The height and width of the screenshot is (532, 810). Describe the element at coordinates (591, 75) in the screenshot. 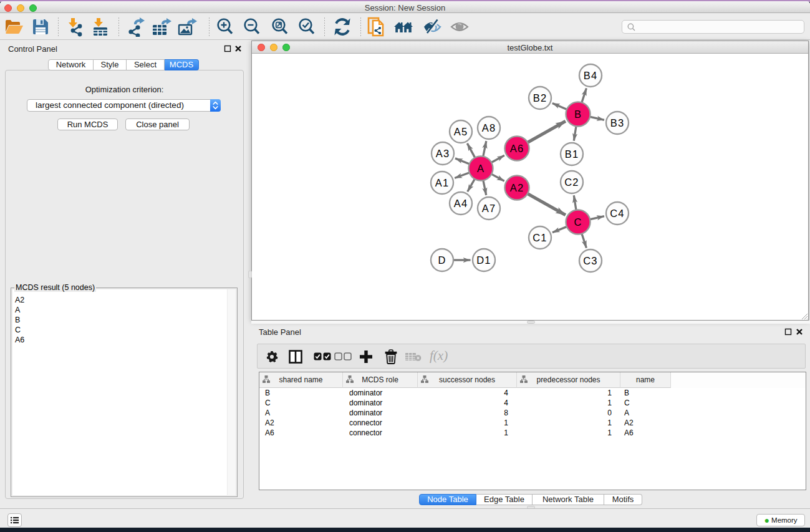

I see `svg-text: B4` at that location.